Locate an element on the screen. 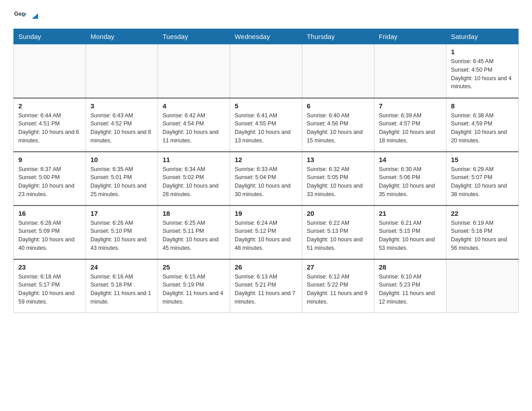 The height and width of the screenshot is (411, 532). day-number: 23 is located at coordinates (50, 267).